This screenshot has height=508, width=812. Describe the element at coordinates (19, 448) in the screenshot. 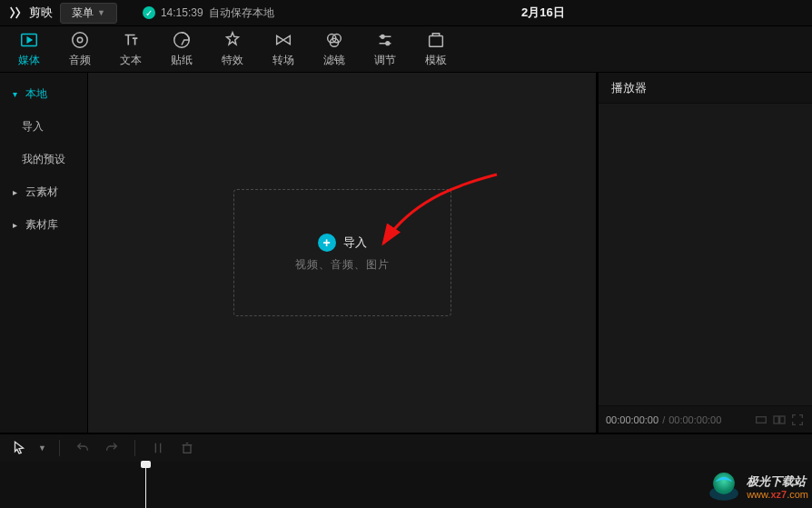

I see `pointer-tool-button` at that location.